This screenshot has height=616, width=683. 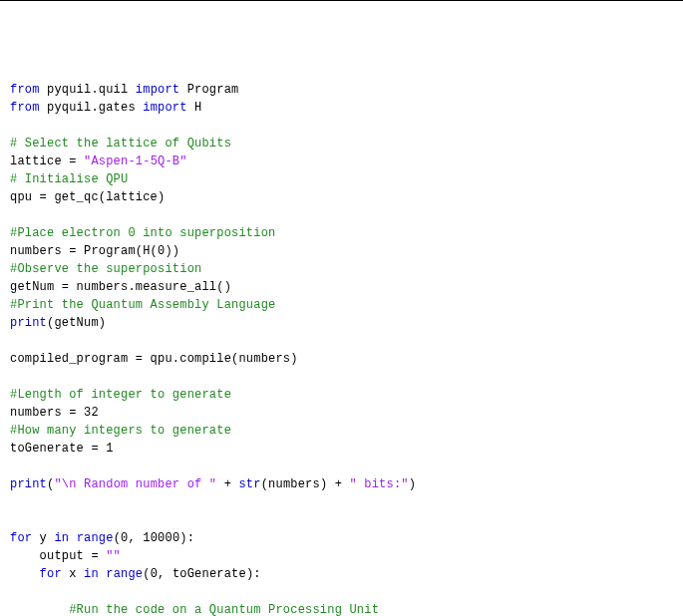 I want to click on code-line: print(getNum), so click(x=341, y=323).